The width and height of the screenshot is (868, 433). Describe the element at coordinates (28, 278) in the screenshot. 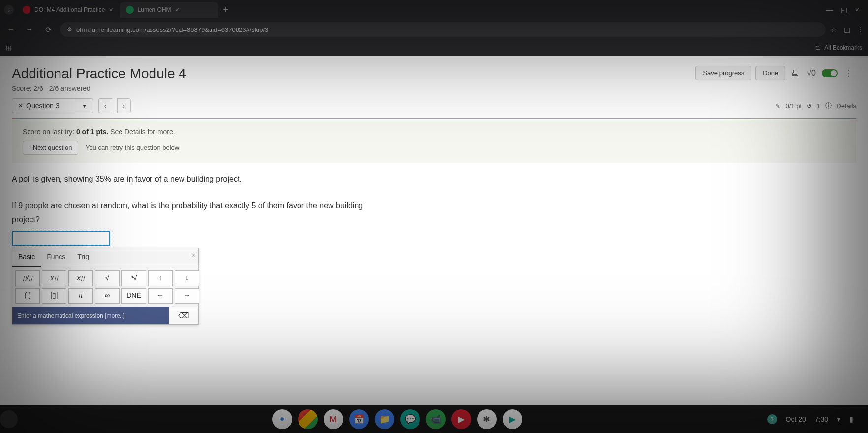

I see `kp-fraction: ▯/▯` at that location.